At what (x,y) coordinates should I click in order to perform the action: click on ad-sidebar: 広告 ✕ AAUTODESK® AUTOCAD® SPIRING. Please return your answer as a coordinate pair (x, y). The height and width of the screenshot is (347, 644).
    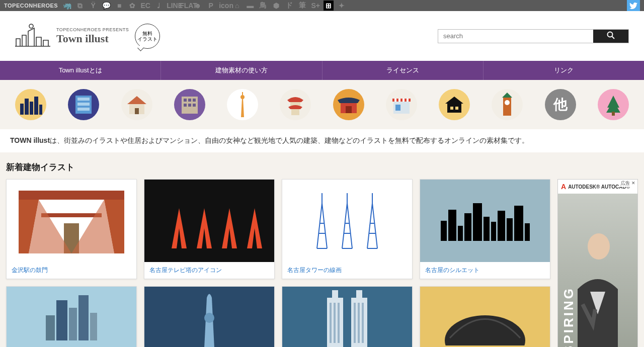
    Looking at the image, I should click on (598, 263).